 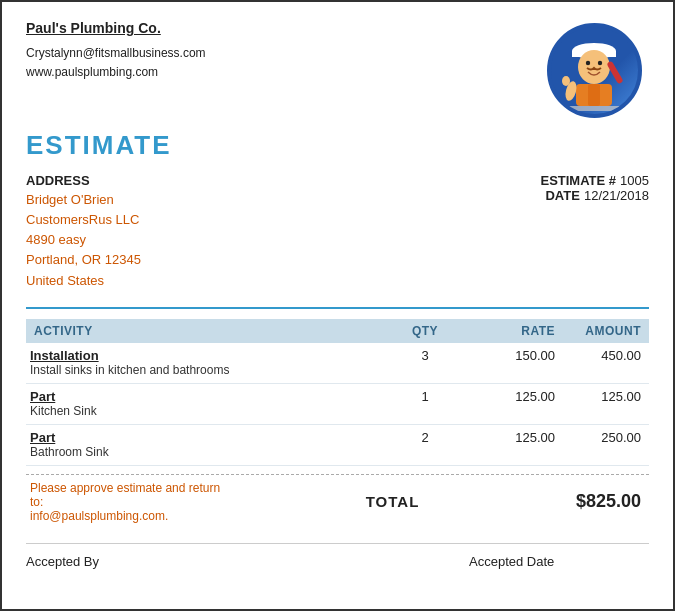 I want to click on item-3-qty: 2, so click(x=425, y=438).